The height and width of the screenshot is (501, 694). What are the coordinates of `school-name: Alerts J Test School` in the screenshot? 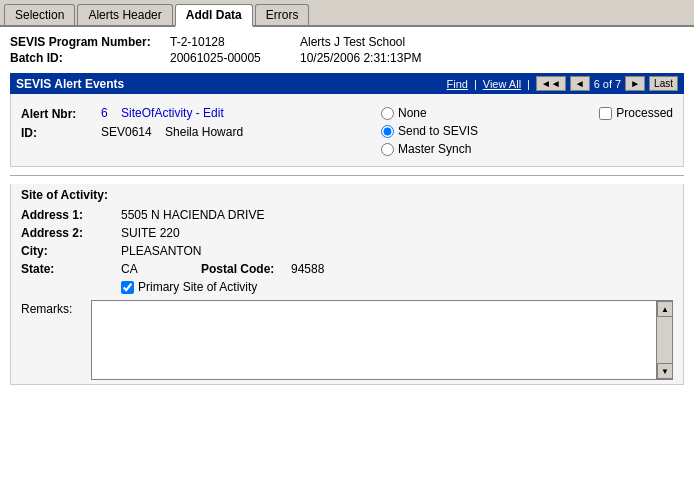 It's located at (492, 42).